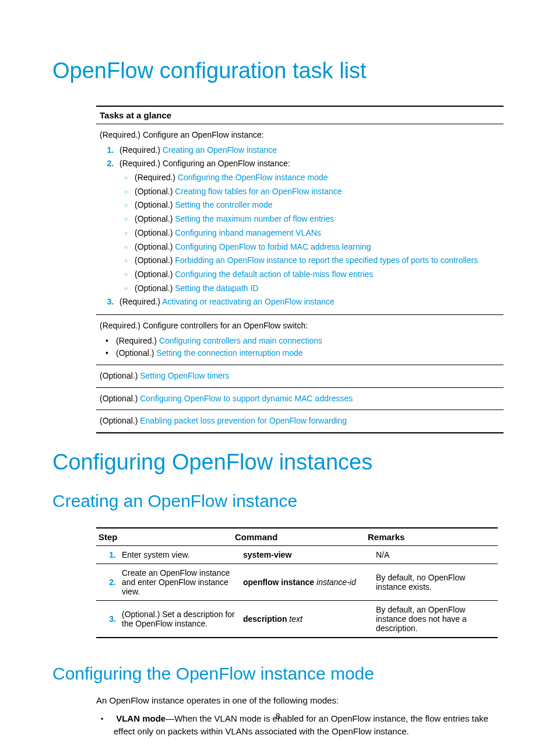 The height and width of the screenshot is (756, 556). What do you see at coordinates (300, 116) in the screenshot?
I see `tasks-header-cell: Tasks at a glance` at bounding box center [300, 116].